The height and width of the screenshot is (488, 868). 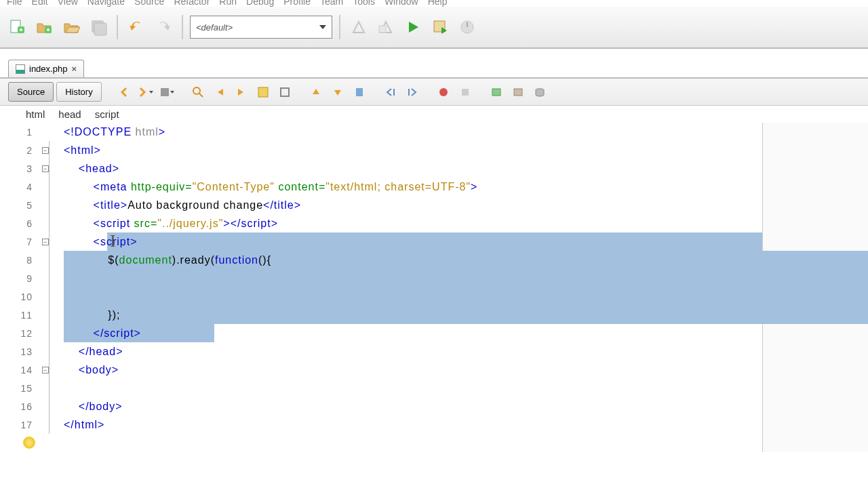 What do you see at coordinates (465, 92) in the screenshot?
I see `macro-stop-button` at bounding box center [465, 92].